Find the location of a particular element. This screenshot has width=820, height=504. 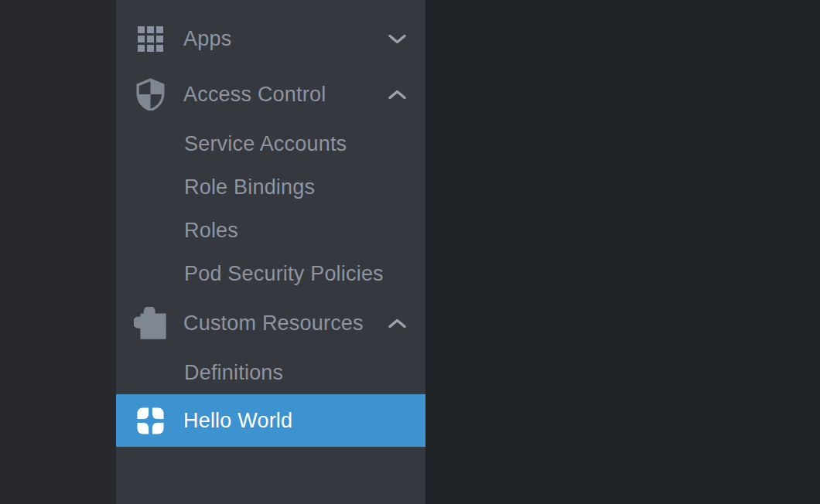

sidebar-group-label: Access Control is located at coordinates (255, 94).